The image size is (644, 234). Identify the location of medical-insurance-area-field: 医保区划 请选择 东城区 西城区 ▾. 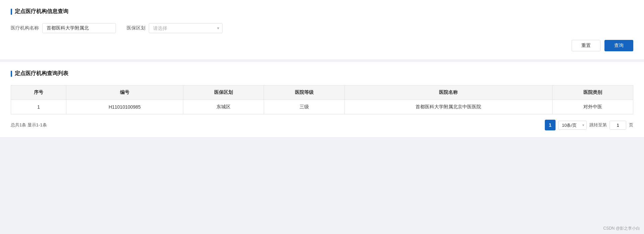
(175, 28).